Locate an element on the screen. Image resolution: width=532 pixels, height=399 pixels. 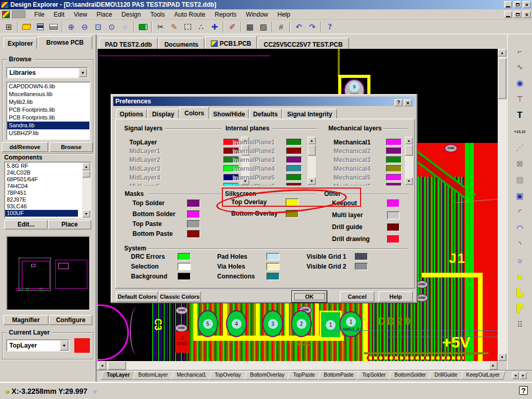
tab-explorer: Explorer is located at coordinates (20, 43).